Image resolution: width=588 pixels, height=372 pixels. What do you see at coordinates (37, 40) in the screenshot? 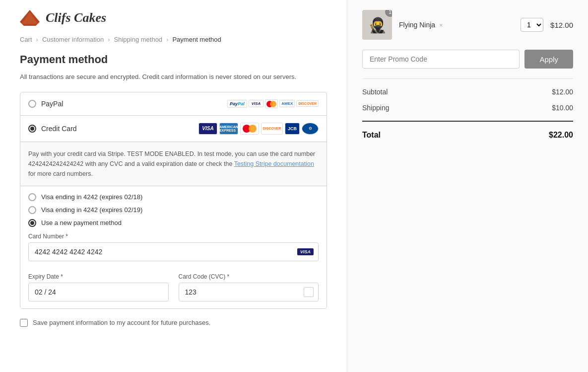
I see `breadcrumb-sep-1: ›` at bounding box center [37, 40].